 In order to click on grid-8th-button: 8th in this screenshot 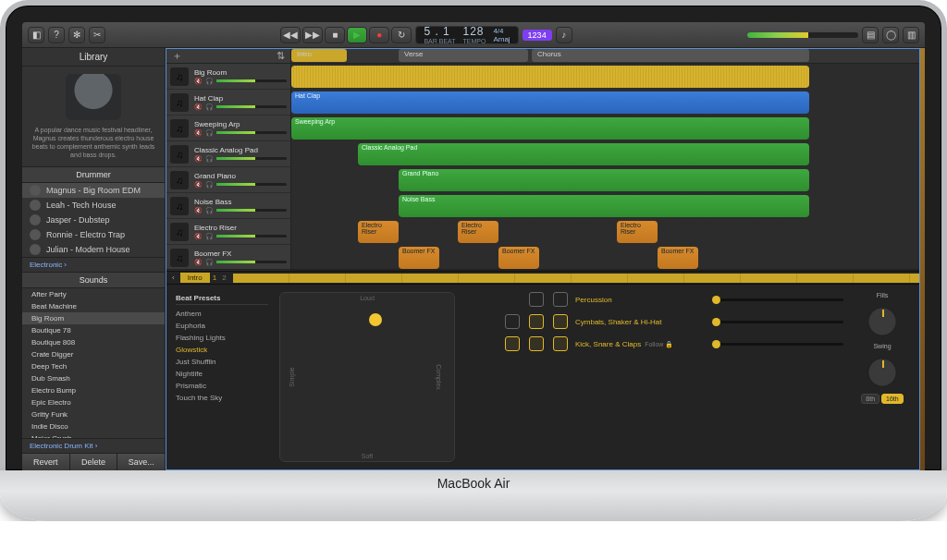, I will do `click(870, 399)`.